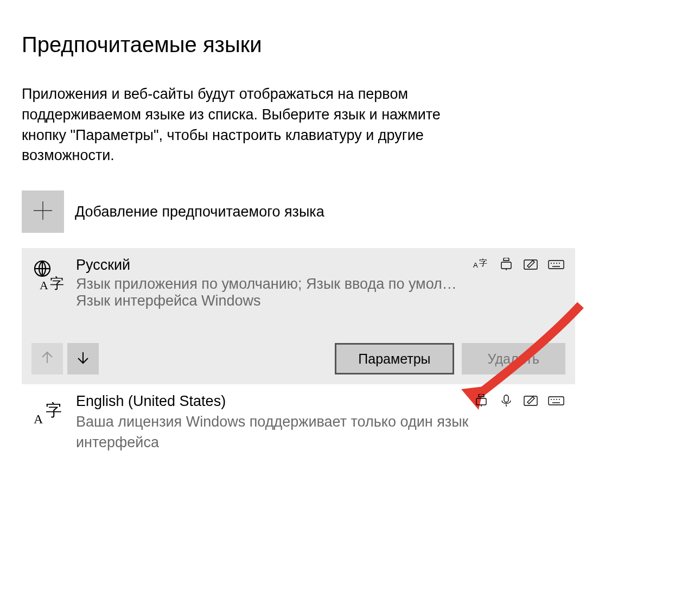  What do you see at coordinates (506, 402) in the screenshot?
I see `speech-recognition-icon` at bounding box center [506, 402].